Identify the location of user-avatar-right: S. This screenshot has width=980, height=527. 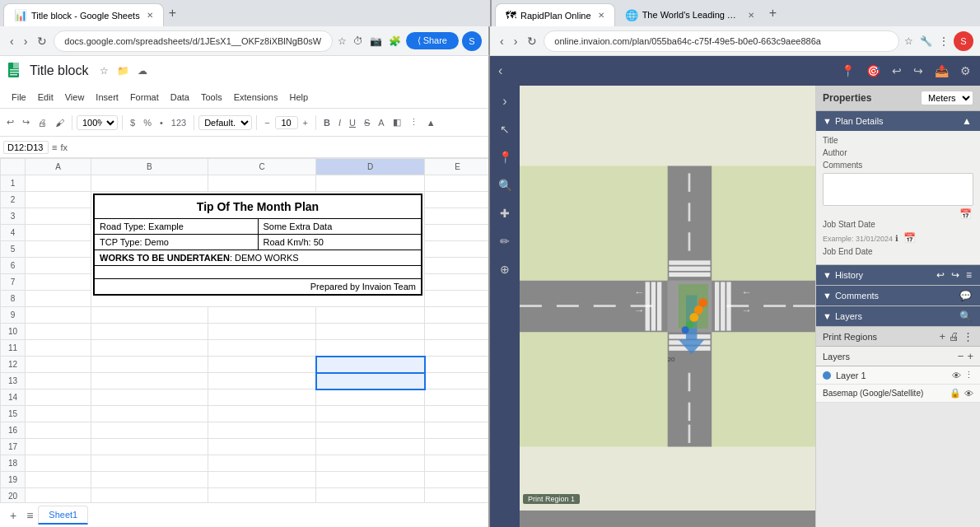
(964, 41).